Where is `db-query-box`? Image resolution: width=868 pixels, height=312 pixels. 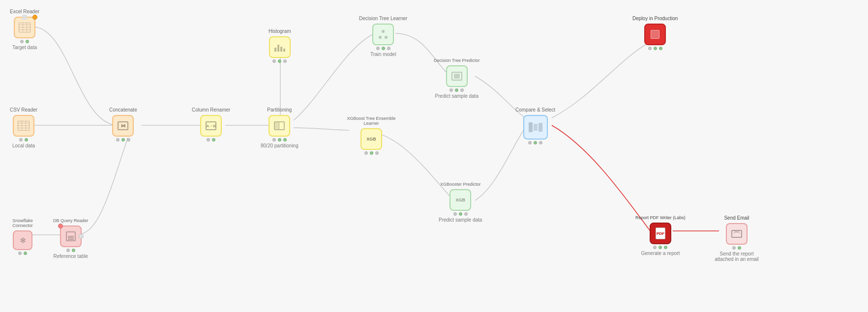 db-query-box is located at coordinates (71, 236).